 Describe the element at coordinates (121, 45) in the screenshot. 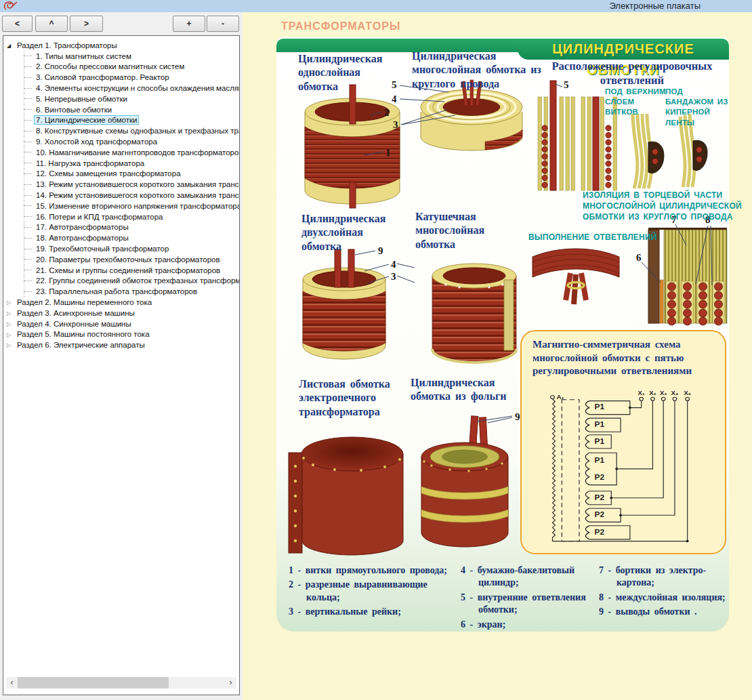

I see `tree-item: Раздел 1. Трансформаторы` at that location.